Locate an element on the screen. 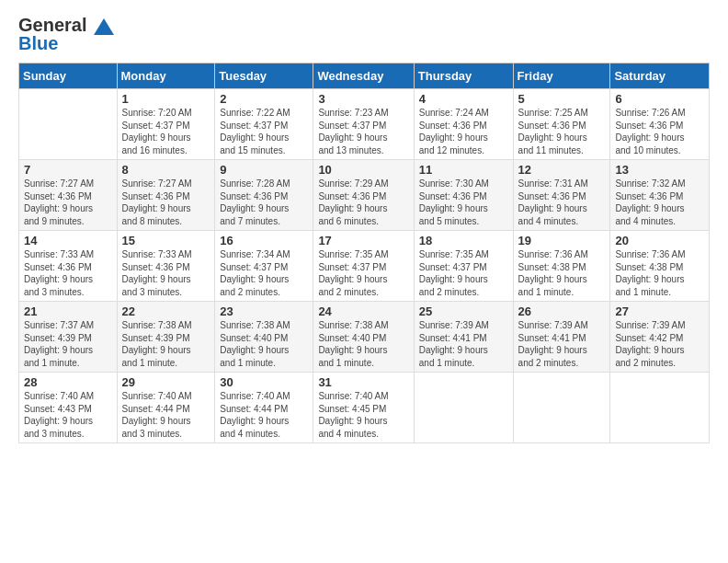 The width and height of the screenshot is (728, 563). calendar-cell: 1Sunrise: 7:20 AMSunset: 4:37 PMDaylight… is located at coordinates (165, 125).